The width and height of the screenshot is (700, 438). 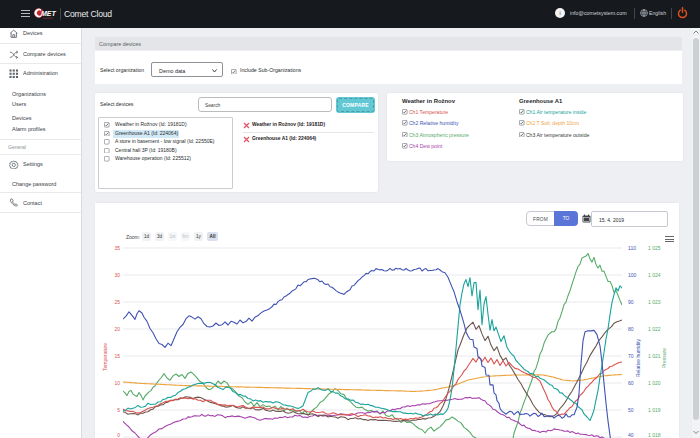 I want to click on svg-text: 0, so click(x=118, y=435).